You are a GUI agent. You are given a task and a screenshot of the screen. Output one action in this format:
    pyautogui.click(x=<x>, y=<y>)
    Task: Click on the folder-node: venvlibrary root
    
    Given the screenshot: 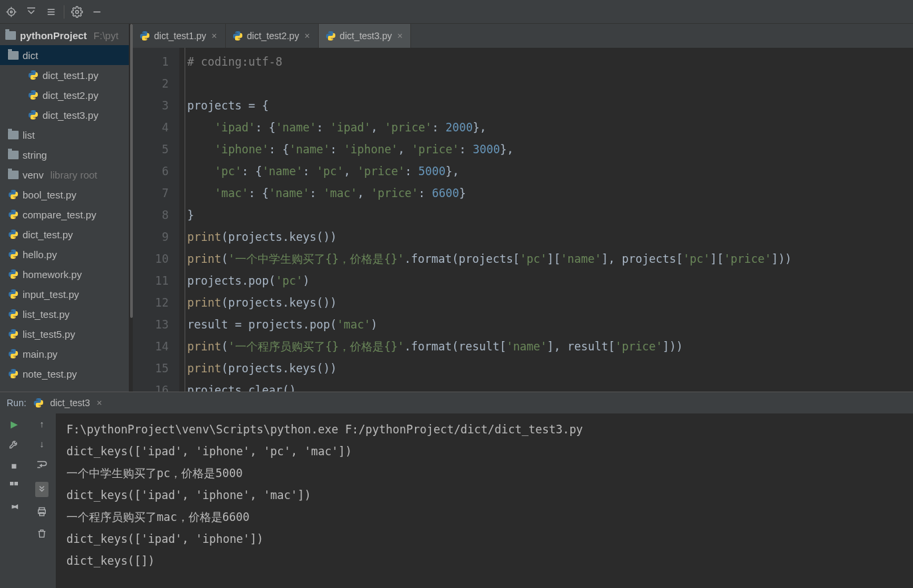 What is the action you would take?
    pyautogui.click(x=66, y=175)
    